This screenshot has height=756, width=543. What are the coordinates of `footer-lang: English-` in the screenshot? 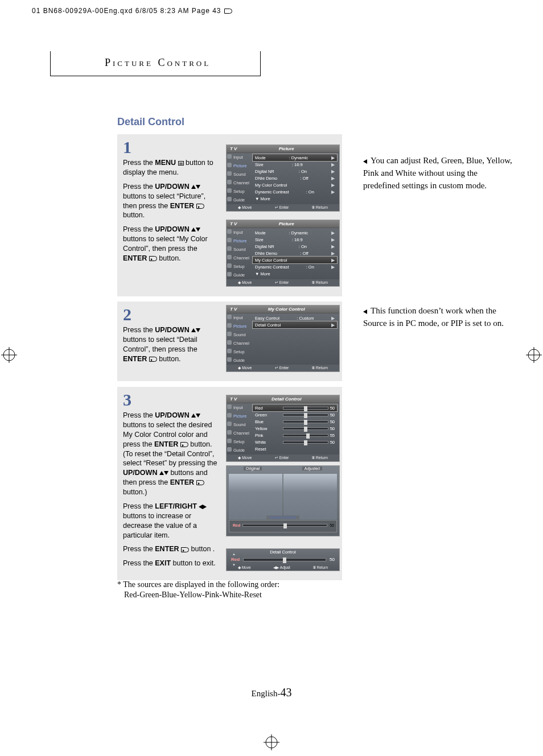 It's located at (266, 693).